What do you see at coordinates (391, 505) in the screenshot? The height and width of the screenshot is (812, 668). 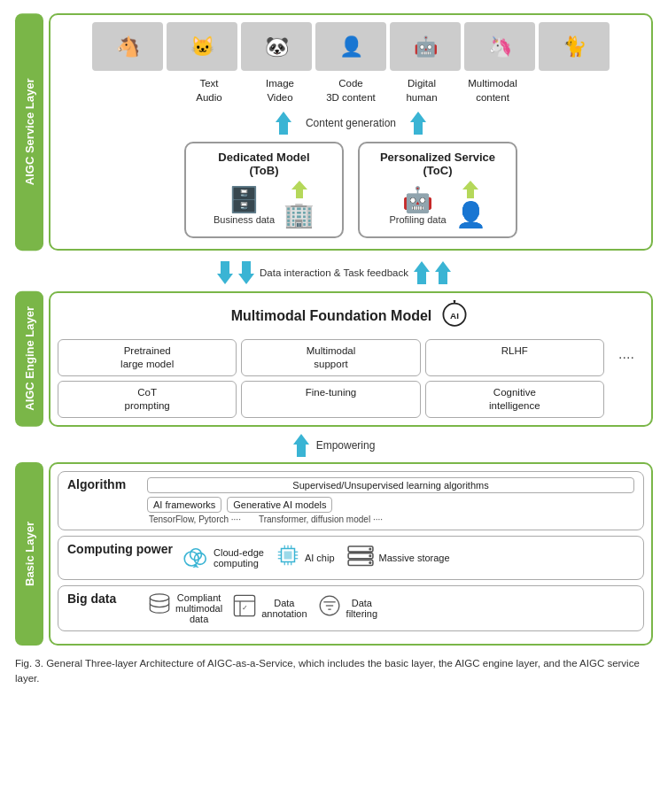 I see `algo-mid-row: AI frameworks Generative AI models` at bounding box center [391, 505].